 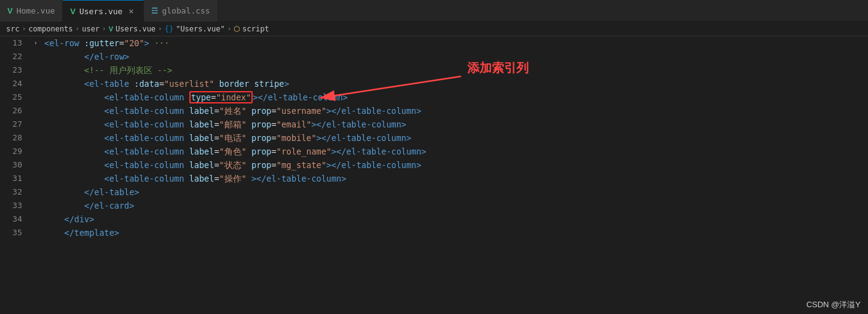 What do you see at coordinates (15, 84) in the screenshot?
I see `line-number: 24` at bounding box center [15, 84].